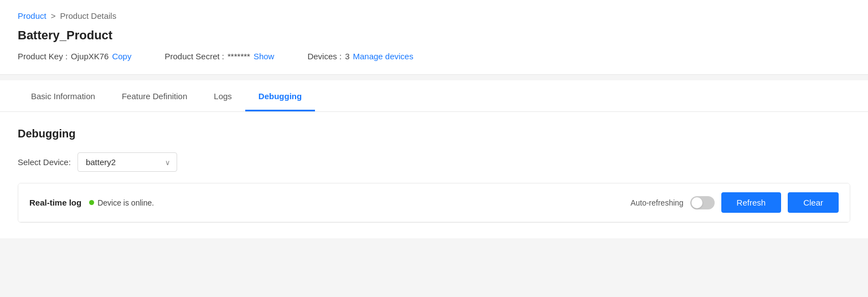 Image resolution: width=868 pixels, height=297 pixels. What do you see at coordinates (92, 203) in the screenshot?
I see `online-dot-icon` at bounding box center [92, 203].